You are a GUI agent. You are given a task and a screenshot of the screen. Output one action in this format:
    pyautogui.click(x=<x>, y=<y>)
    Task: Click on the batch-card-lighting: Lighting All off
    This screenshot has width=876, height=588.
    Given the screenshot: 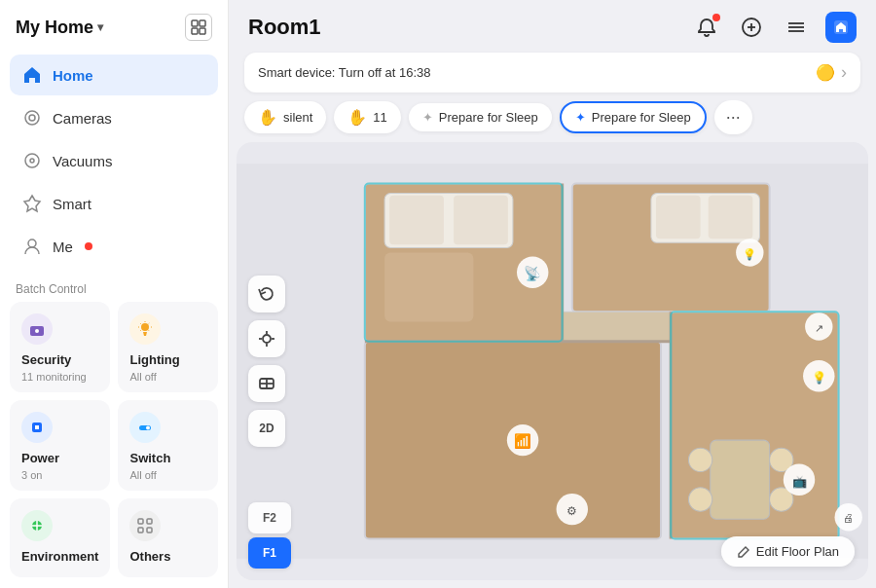 What is the action you would take?
    pyautogui.click(x=167, y=347)
    